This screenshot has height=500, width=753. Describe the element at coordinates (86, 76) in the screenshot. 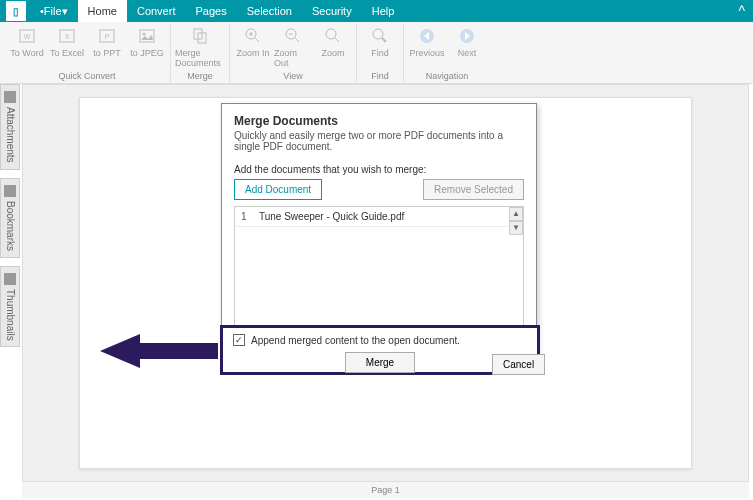

I see `ribbon-group-label: Quick Convert` at that location.